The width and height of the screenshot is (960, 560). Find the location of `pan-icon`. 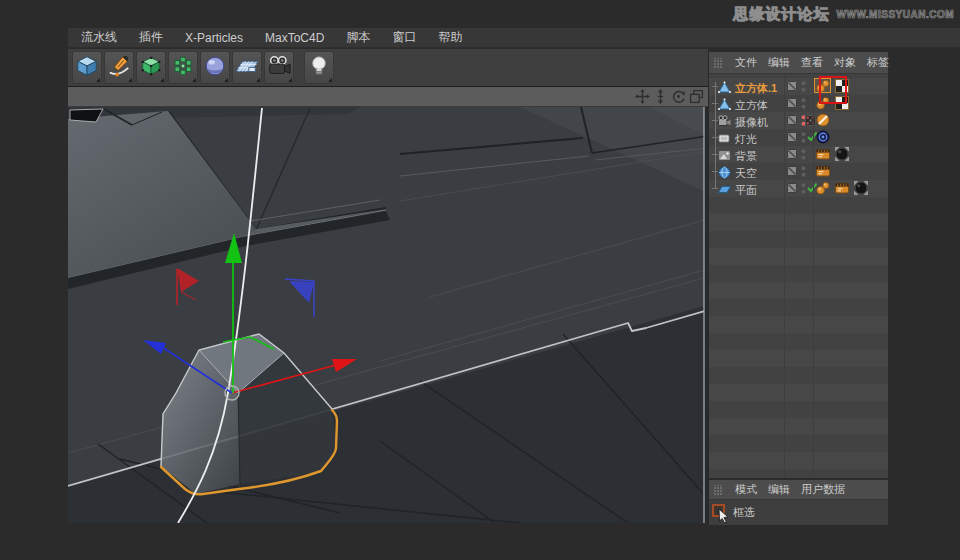

pan-icon is located at coordinates (642, 96).